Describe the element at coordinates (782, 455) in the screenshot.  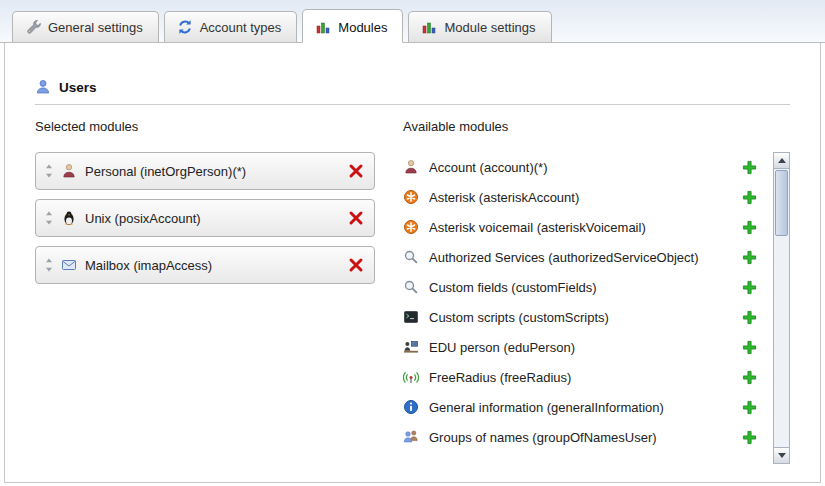
I see `scroll-down-button` at that location.